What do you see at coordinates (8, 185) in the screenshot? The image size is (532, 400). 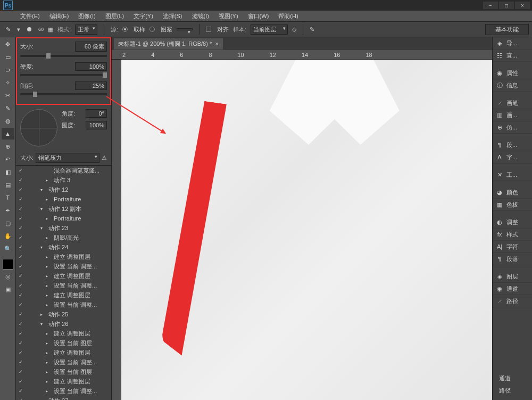 I see `gradient-tool: ▤` at bounding box center [8, 185].